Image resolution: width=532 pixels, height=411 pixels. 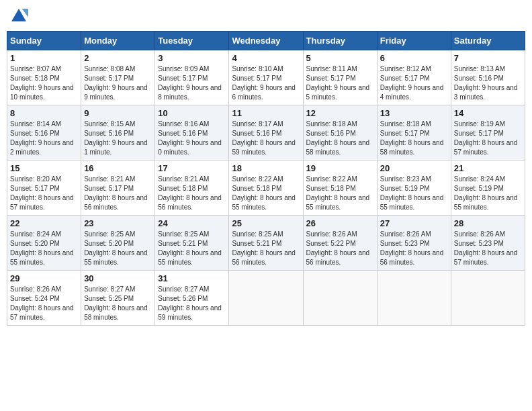 What do you see at coordinates (414, 223) in the screenshot?
I see `day-number: 27` at bounding box center [414, 223].